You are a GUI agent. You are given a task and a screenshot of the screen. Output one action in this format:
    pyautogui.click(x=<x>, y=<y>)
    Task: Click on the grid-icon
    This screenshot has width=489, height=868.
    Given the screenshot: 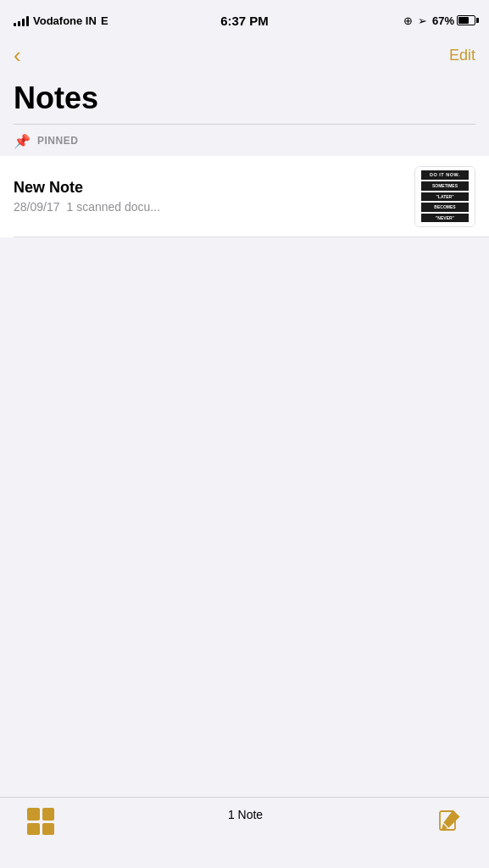 What is the action you would take?
    pyautogui.click(x=41, y=821)
    